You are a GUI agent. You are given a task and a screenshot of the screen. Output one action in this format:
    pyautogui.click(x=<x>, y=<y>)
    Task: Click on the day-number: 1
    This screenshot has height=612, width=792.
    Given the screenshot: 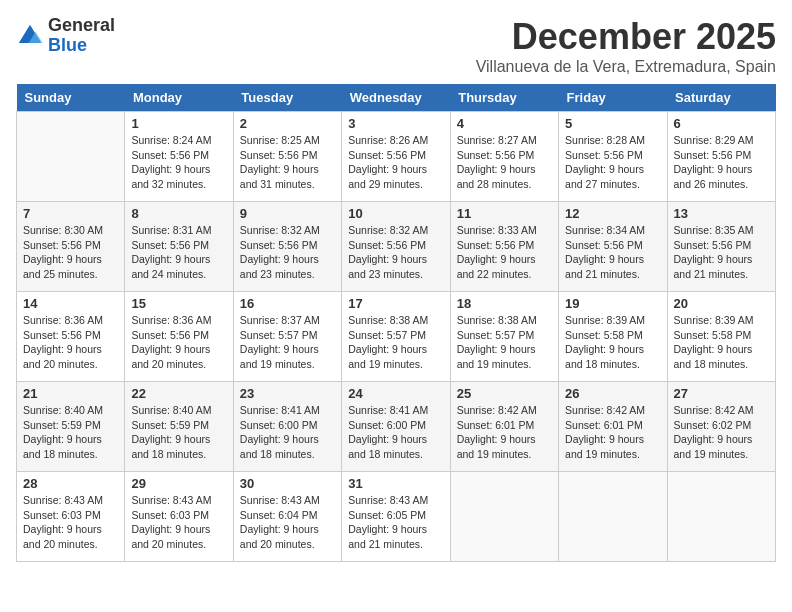 What is the action you would take?
    pyautogui.click(x=178, y=124)
    